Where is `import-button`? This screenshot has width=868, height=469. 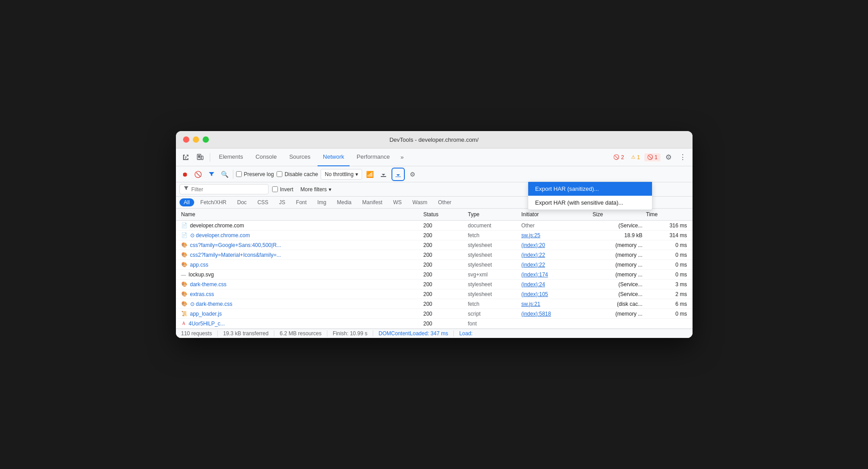 import-button is located at coordinates (383, 174).